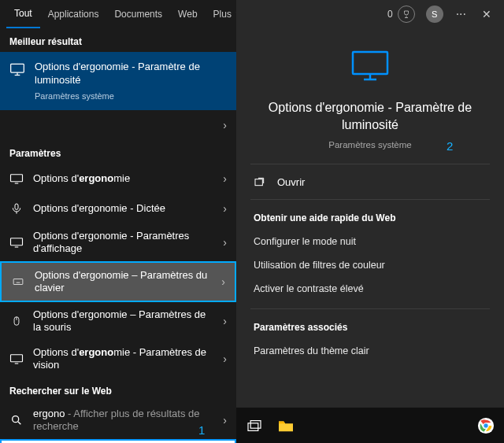  Describe the element at coordinates (118, 14) in the screenshot. I see `search-tabs: Tout Applications Documents Web Plus ▼` at that location.